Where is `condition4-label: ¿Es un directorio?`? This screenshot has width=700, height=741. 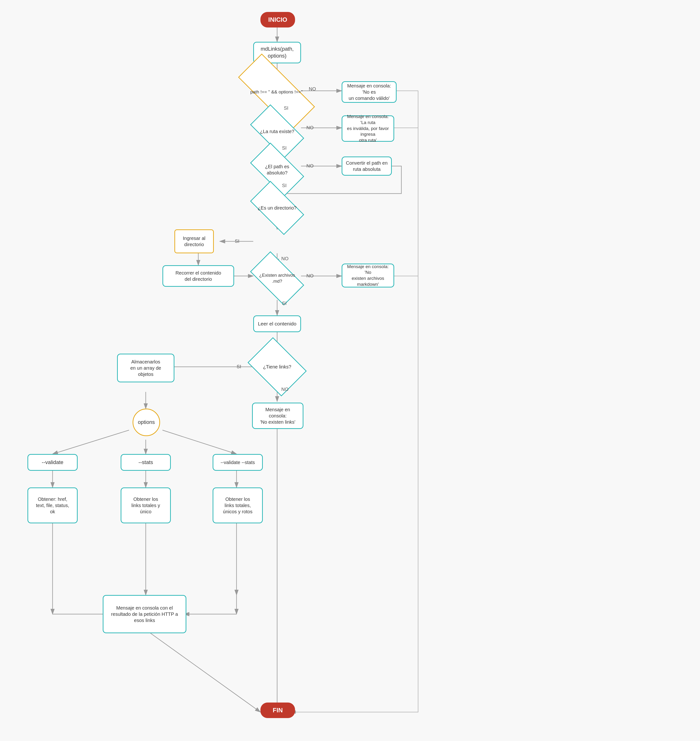
condition4-label: ¿Es un directorio? is located at coordinates (277, 208).